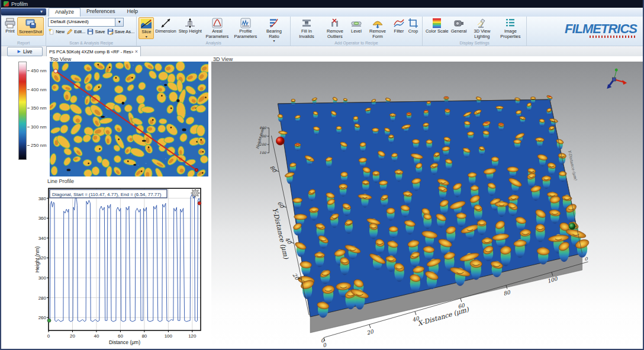 The width and height of the screenshot is (644, 350). What do you see at coordinates (119, 23) in the screenshot?
I see `recipe-dropdown-arrow-icon: ▾` at bounding box center [119, 23].